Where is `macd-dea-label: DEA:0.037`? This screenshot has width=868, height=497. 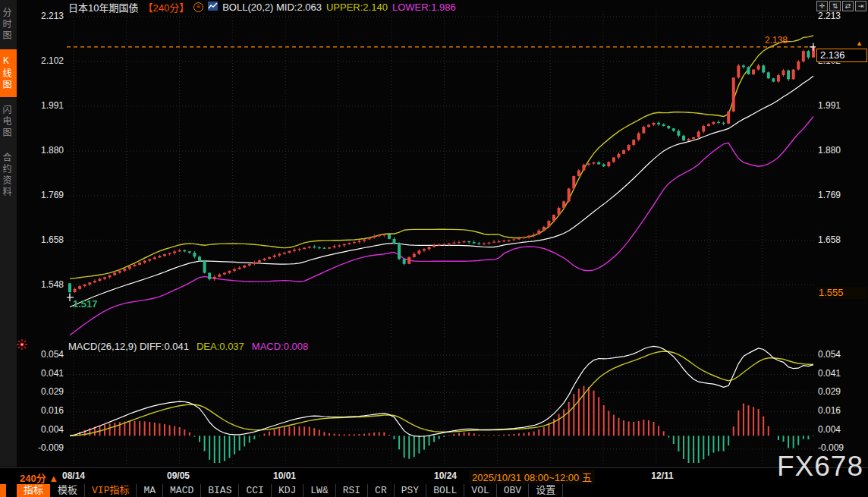 macd-dea-label: DEA:0.037 is located at coordinates (220, 346).